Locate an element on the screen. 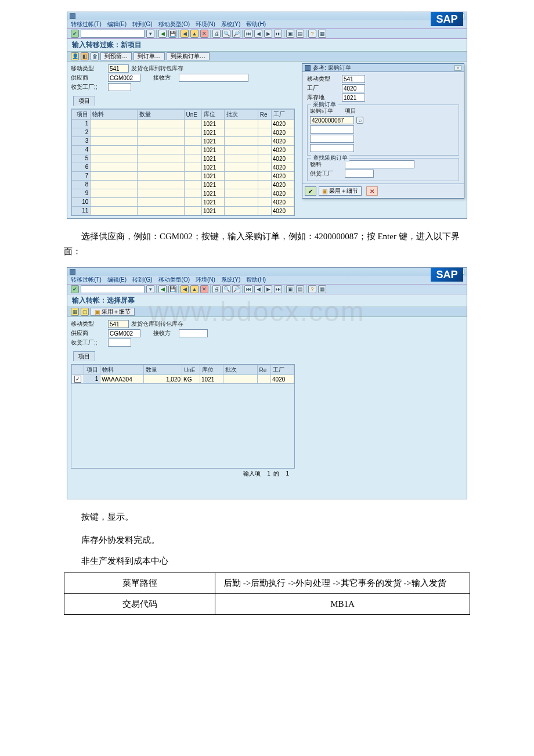  table-row: 3 is located at coordinates (183, 142).